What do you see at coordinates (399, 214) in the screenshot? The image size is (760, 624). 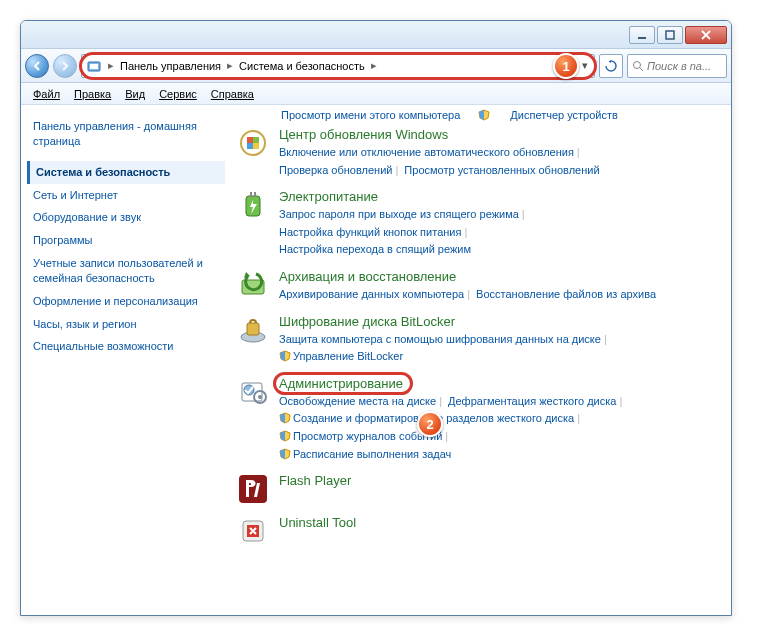 I see `sublink: Запрос пароля при выходе из спящего режи…` at bounding box center [399, 214].